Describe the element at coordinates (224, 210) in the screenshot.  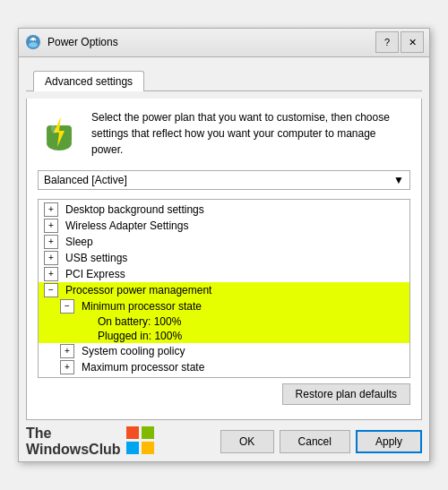
I see `tree-item-desktop-bg: +Desktop background settings` at that location.